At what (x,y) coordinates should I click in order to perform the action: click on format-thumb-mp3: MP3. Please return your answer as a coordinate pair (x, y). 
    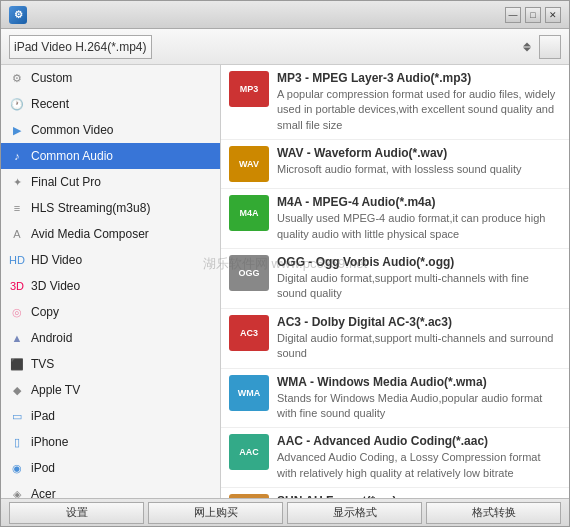
    Looking at the image, I should click on (249, 89).